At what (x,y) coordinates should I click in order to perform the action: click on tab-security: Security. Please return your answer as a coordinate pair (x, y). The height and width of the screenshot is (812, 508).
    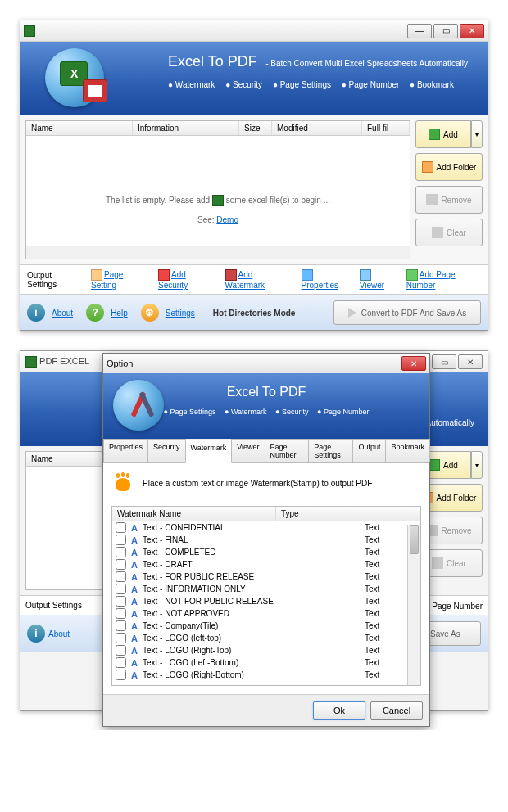
    Looking at the image, I should click on (167, 450).